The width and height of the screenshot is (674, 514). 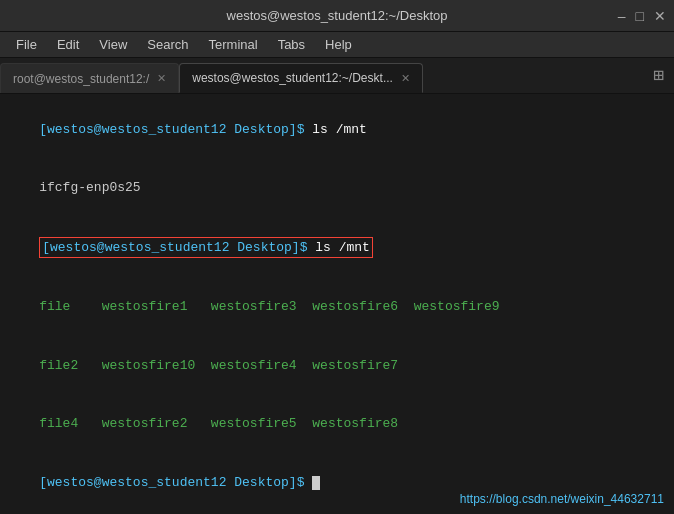 What do you see at coordinates (176, 482) in the screenshot?
I see `prompt-3: [westos@westos_student12 Desktop]$` at bounding box center [176, 482].